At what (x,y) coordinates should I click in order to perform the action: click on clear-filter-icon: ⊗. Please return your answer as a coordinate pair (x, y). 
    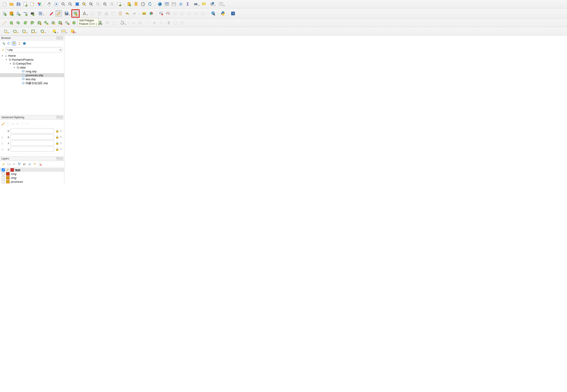
    Looking at the image, I should click on (60, 50).